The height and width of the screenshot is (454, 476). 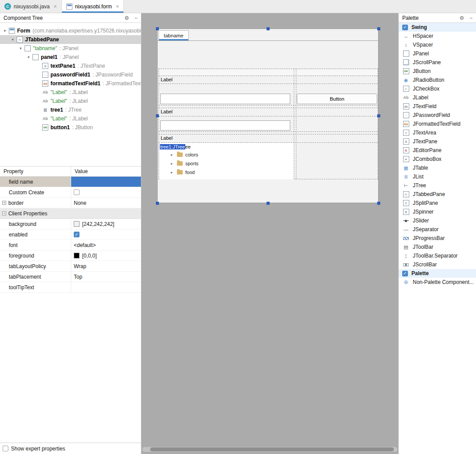 What do you see at coordinates (227, 172) in the screenshot?
I see `tree-item-food: ▸ food` at bounding box center [227, 172].